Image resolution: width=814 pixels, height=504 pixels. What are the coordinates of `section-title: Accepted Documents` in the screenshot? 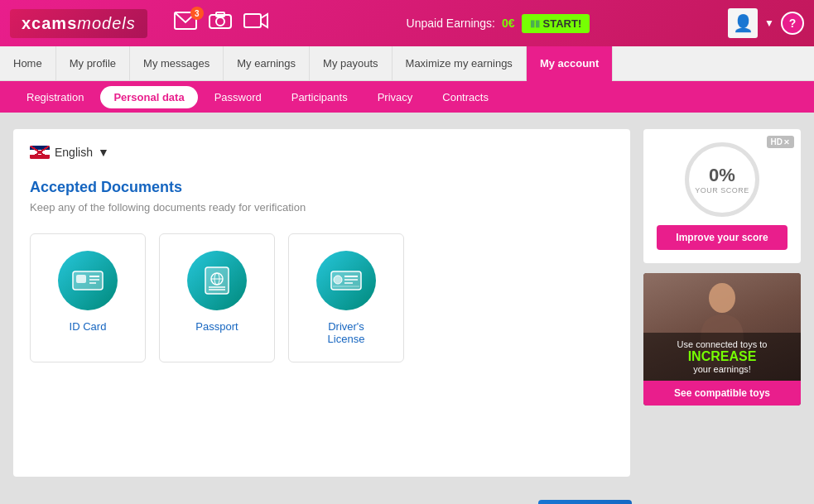 It's located at (321, 187).